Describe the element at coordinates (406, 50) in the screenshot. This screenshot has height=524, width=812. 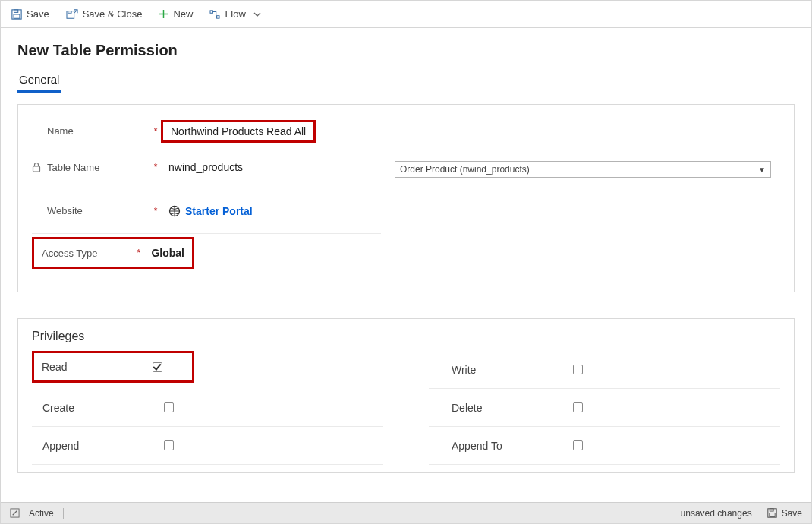
I see `page-title: New Table Permission` at that location.